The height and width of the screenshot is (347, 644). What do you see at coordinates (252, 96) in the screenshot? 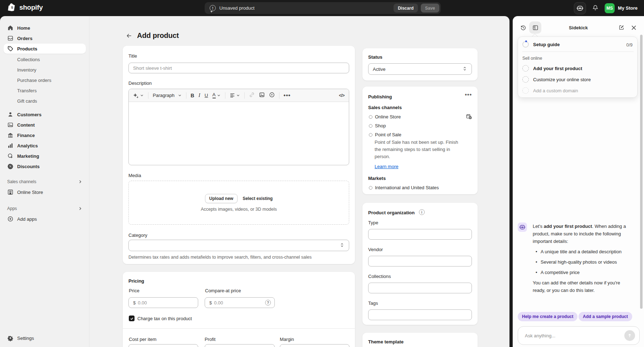
I see `link-button` at bounding box center [252, 96].